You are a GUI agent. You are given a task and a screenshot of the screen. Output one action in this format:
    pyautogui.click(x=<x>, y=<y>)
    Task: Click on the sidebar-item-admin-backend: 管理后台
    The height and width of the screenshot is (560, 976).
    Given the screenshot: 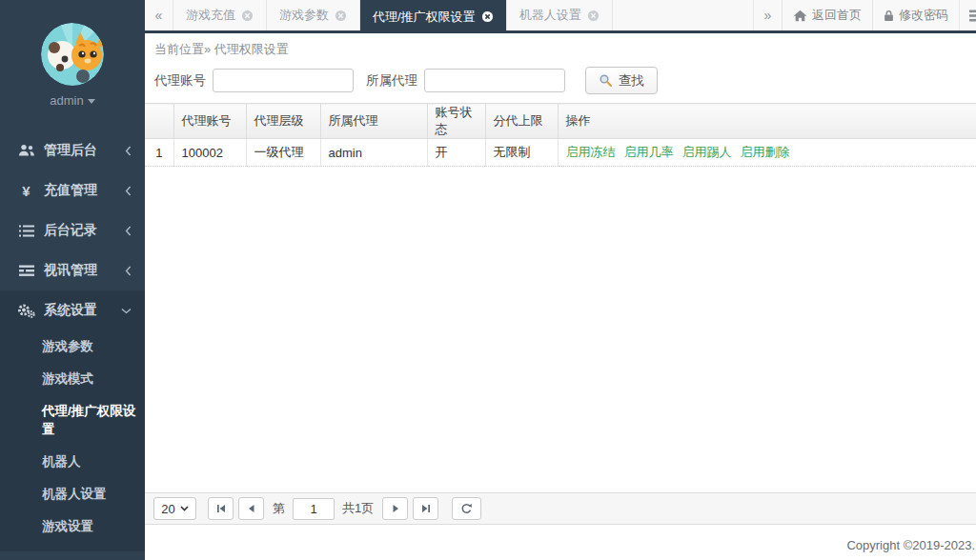 What is the action you would take?
    pyautogui.click(x=72, y=150)
    